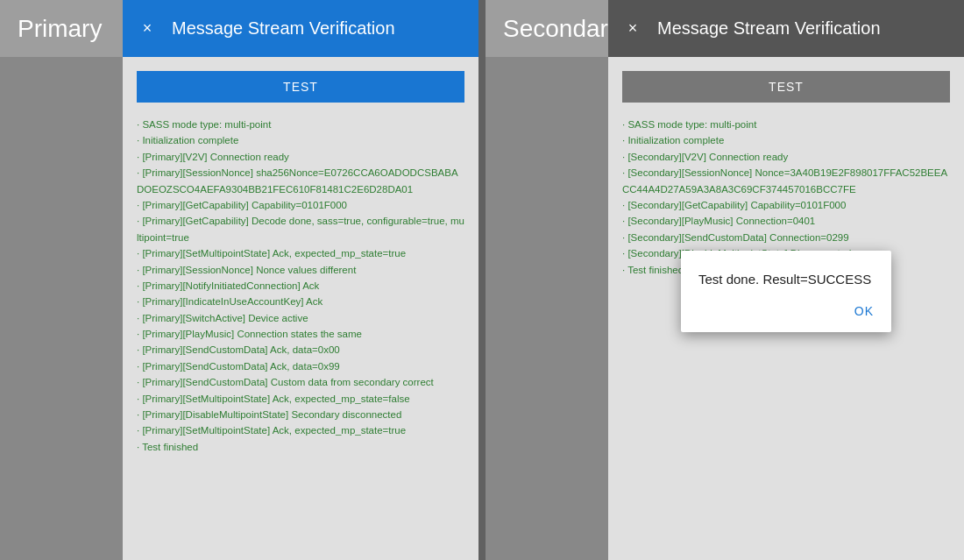  I want to click on result-ok-button: OK, so click(864, 311).